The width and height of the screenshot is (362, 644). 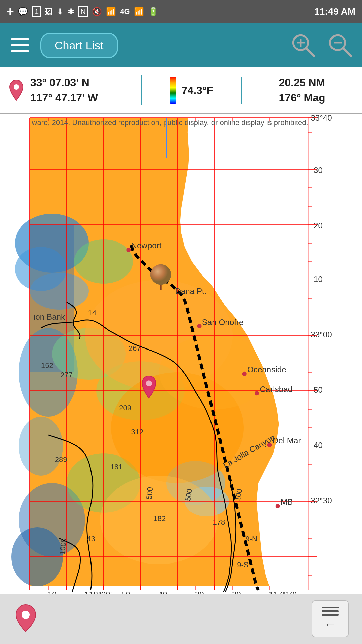 What do you see at coordinates (302, 90) in the screenshot?
I see `nav-text: 20.25 NM 176° Mag` at bounding box center [302, 90].